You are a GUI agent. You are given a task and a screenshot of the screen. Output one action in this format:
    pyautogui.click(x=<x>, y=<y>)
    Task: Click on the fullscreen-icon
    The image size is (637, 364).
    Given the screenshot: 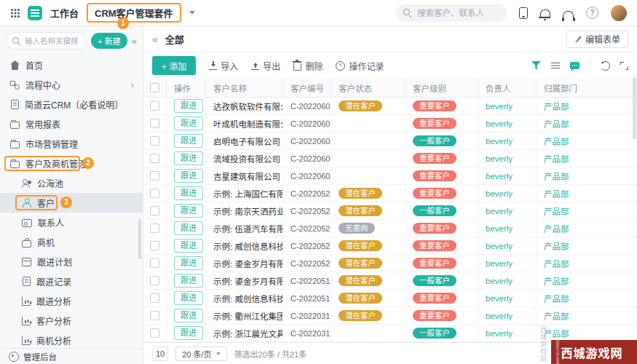 What is the action you would take?
    pyautogui.click(x=625, y=66)
    